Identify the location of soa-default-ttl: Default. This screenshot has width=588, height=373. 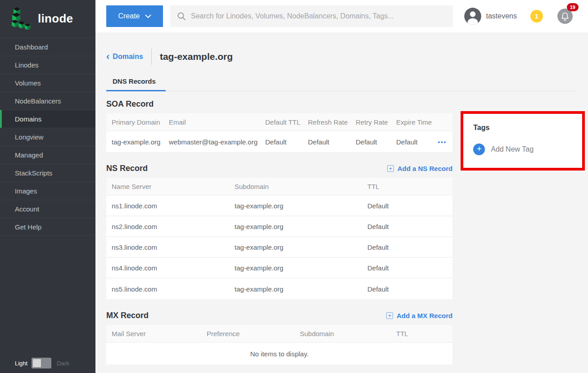
(281, 142).